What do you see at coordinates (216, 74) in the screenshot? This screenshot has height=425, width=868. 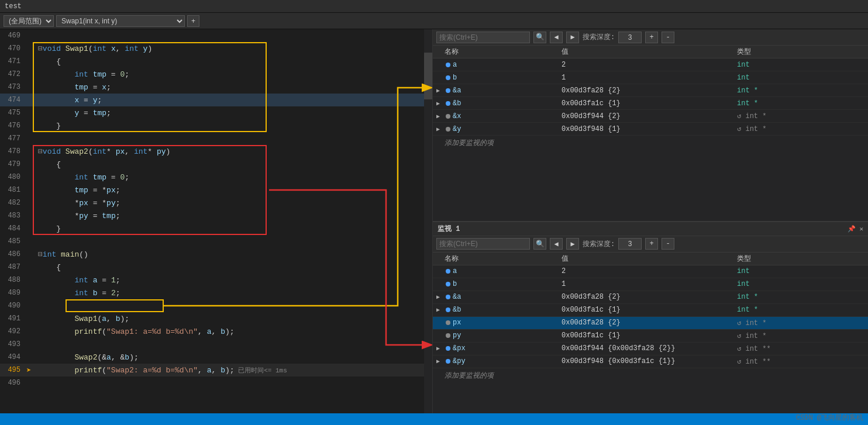 I see `code-line: 472 int tmp = 0;` at bounding box center [216, 74].